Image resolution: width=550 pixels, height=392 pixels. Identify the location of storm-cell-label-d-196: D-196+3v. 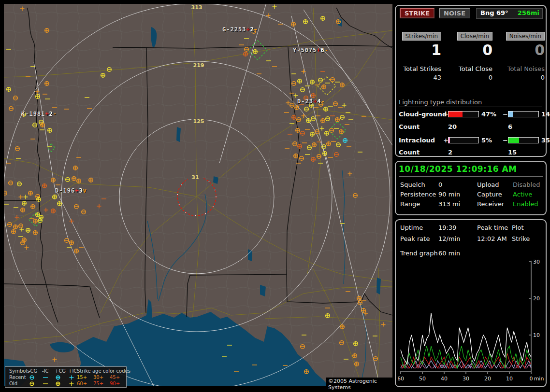
(71, 191).